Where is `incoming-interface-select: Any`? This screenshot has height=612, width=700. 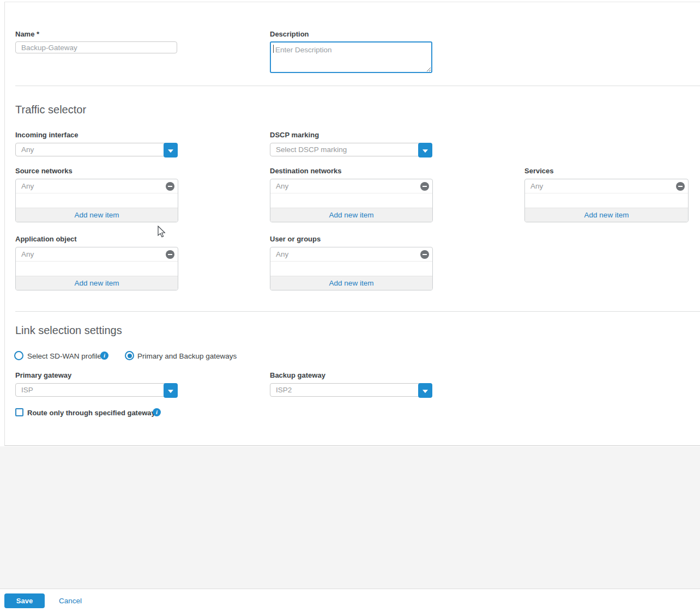
incoming-interface-select: Any is located at coordinates (96, 149).